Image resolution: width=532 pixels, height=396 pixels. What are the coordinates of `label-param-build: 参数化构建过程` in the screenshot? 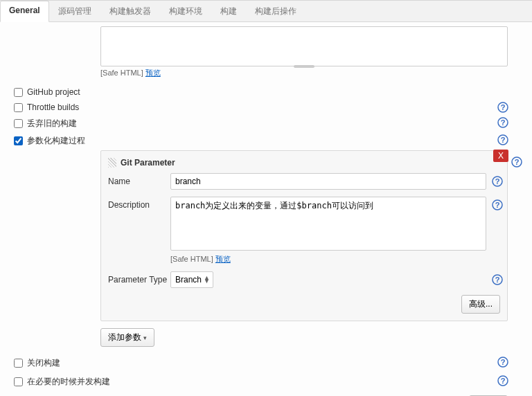 It's located at (56, 141).